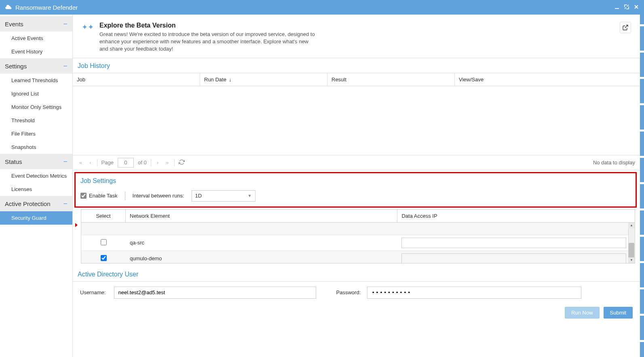 The image size is (644, 357). What do you see at coordinates (209, 26) in the screenshot?
I see `beta-title: Explore the Beta Version` at bounding box center [209, 26].